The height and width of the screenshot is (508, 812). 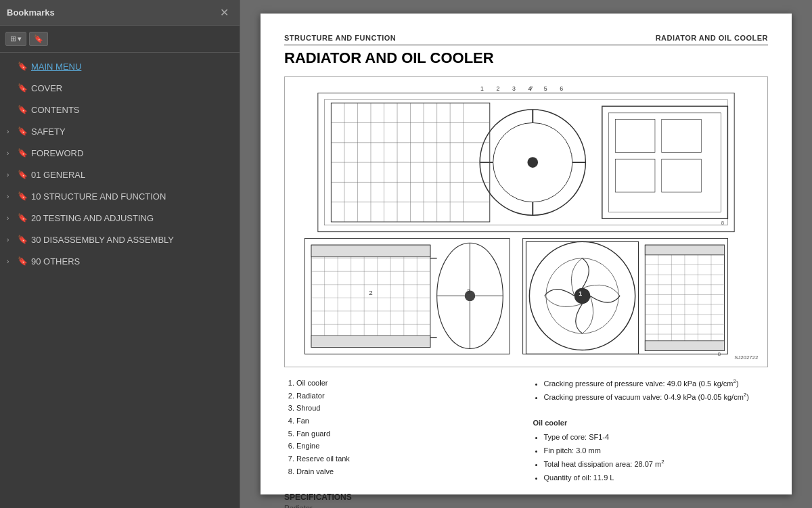 I want to click on bookmark-item-01-general: › 🔖 01 GENERAL, so click(x=120, y=175).